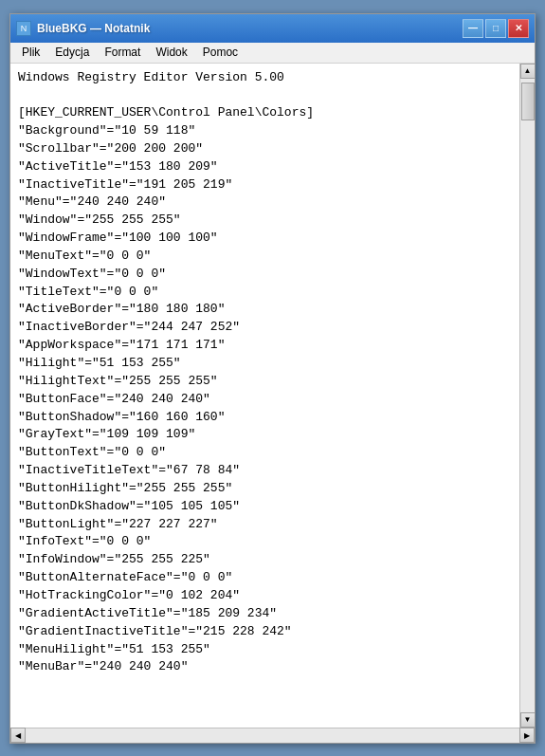 The width and height of the screenshot is (545, 756). I want to click on vertical-scrollbar: ▲ ▼, so click(527, 396).